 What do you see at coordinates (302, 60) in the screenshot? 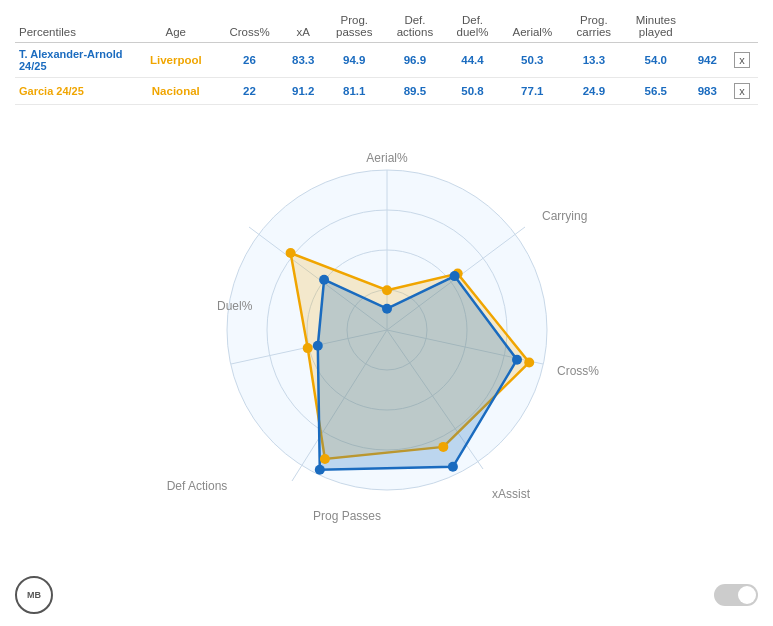
I see `player1-cross: 83.3` at bounding box center [302, 60].